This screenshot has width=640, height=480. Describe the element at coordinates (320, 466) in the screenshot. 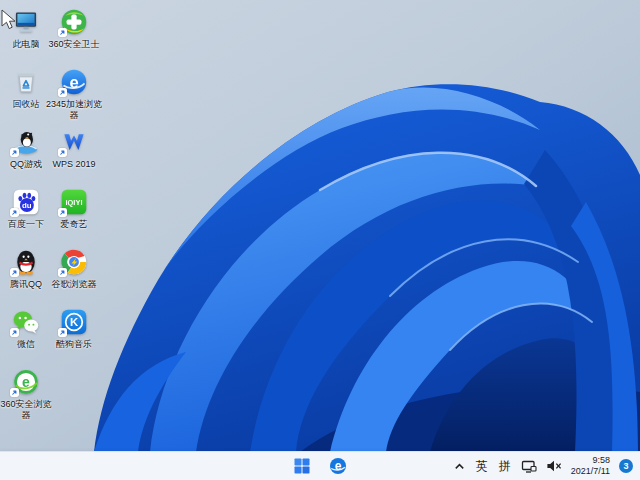

I see `taskbar: e 英 拼` at that location.